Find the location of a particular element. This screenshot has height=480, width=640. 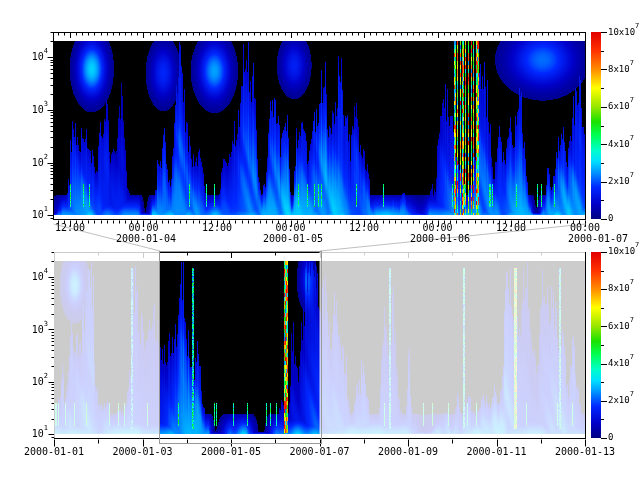

bottom-panel-ytick-label: 102 is located at coordinates (31, 382).